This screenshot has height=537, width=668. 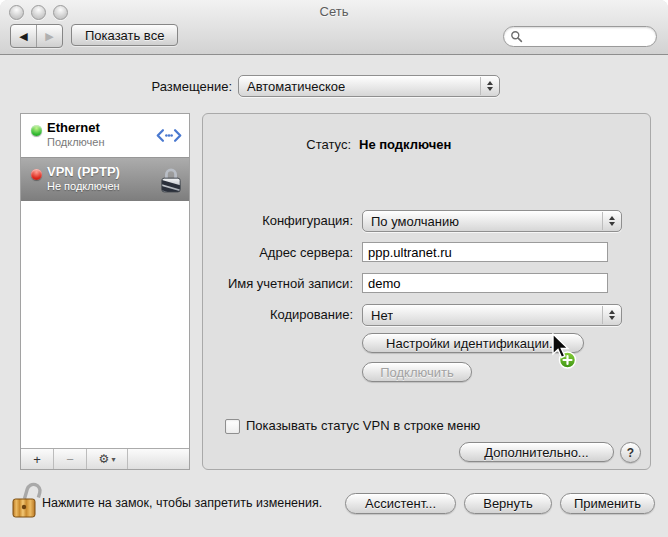 I want to click on assistant-button: Ассистент..., so click(x=400, y=504).